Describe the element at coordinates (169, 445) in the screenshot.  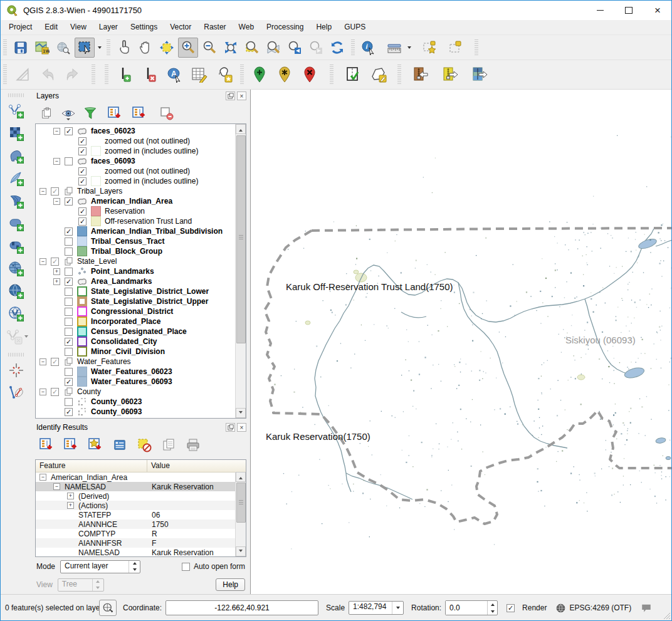
I see `copy-feature-button` at that location.